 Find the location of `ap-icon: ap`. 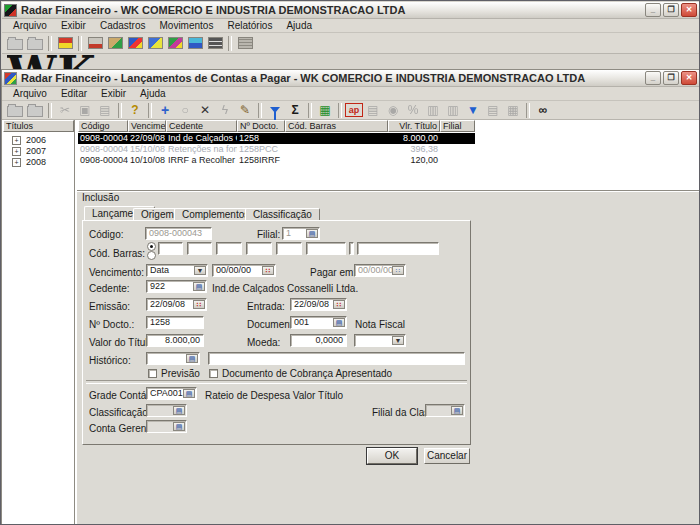

ap-icon: ap is located at coordinates (354, 110).